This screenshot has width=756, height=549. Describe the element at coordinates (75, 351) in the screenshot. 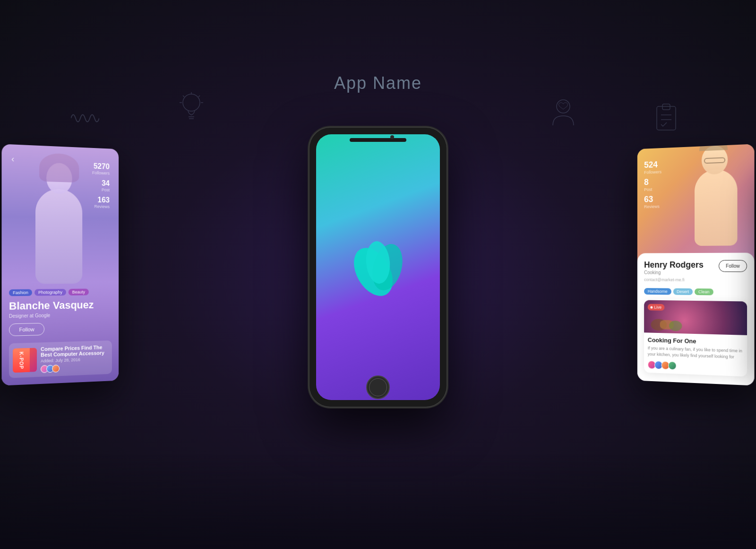

I see `s2-card-title: Compare Prices Find The Best Computer Ac…` at that location.